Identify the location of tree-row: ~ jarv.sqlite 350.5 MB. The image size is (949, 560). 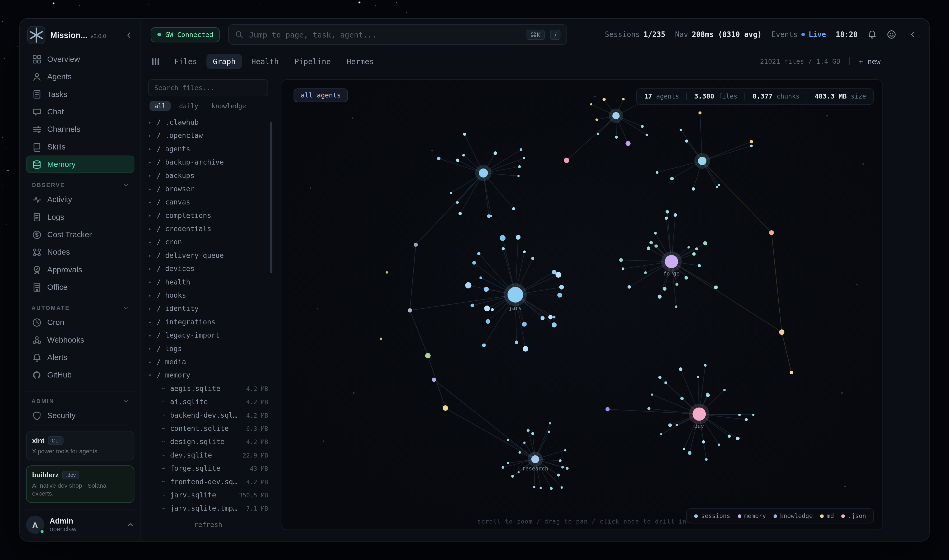
(208, 495).